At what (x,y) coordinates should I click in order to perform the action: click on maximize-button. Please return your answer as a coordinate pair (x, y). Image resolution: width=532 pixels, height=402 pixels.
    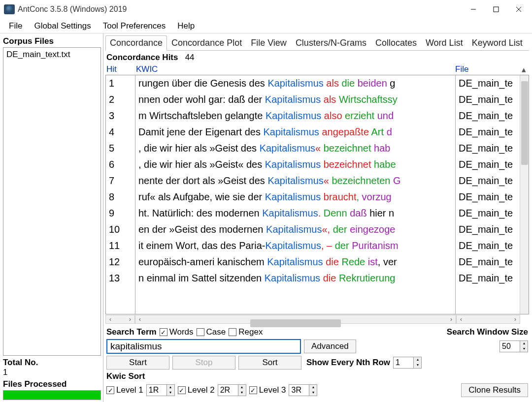
    Looking at the image, I should click on (496, 9).